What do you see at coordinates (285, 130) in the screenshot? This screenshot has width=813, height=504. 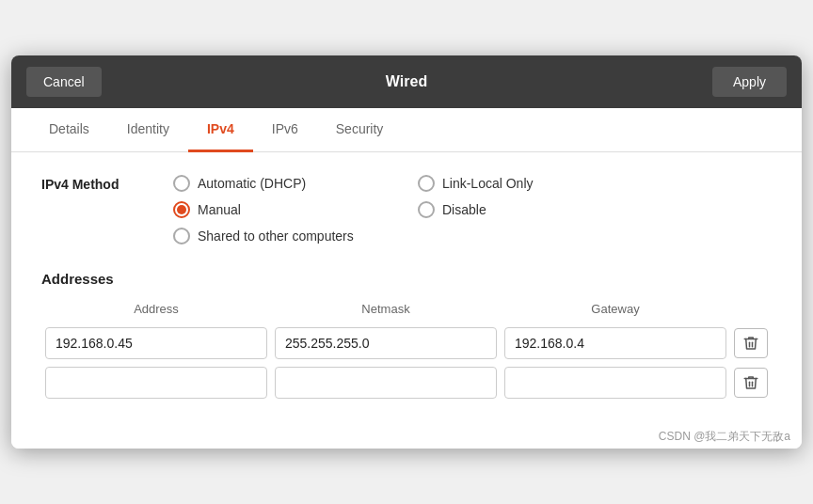 I see `tab-ipv6: IPv6` at bounding box center [285, 130].